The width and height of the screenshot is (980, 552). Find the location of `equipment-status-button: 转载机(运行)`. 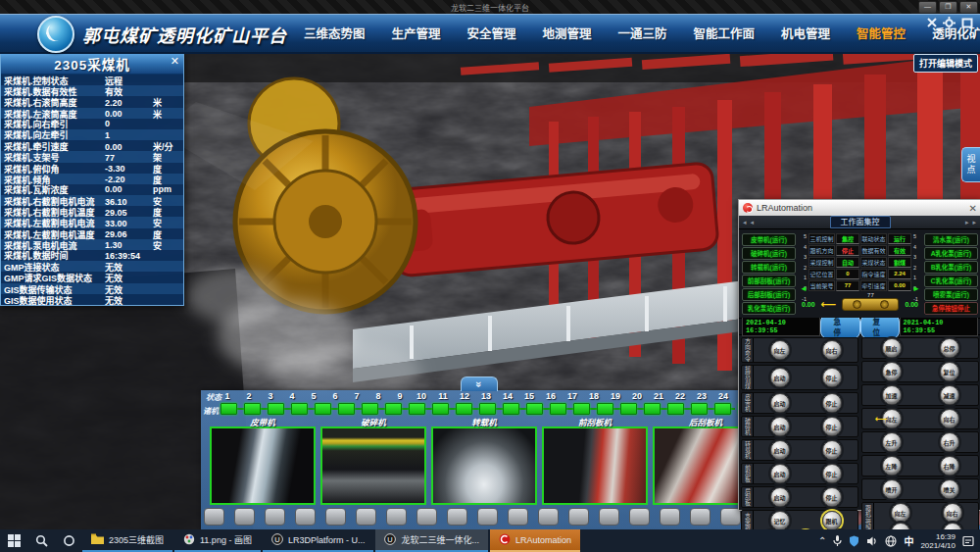

equipment-status-button: 转载机(运行) is located at coordinates (768, 267).